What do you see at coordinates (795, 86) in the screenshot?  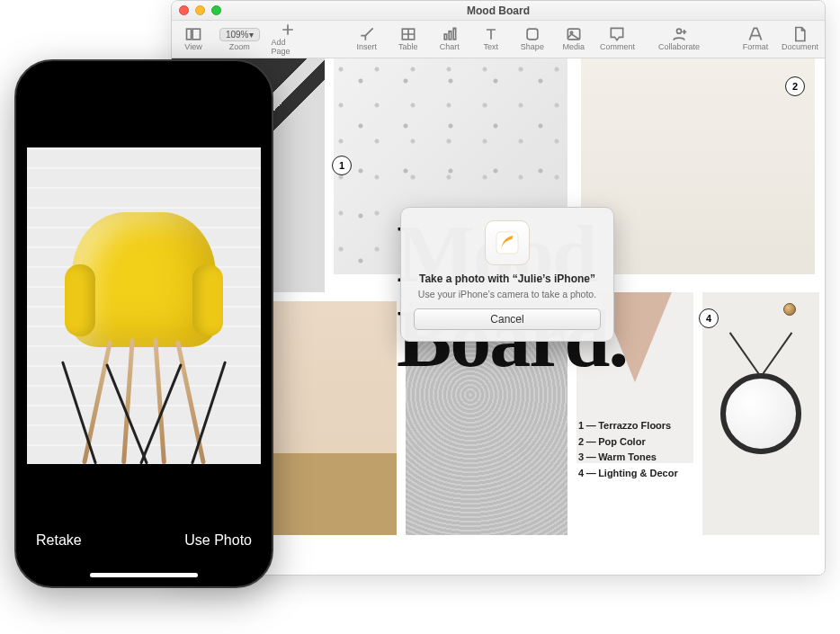 I see `annotation-marker-2: 2` at bounding box center [795, 86].